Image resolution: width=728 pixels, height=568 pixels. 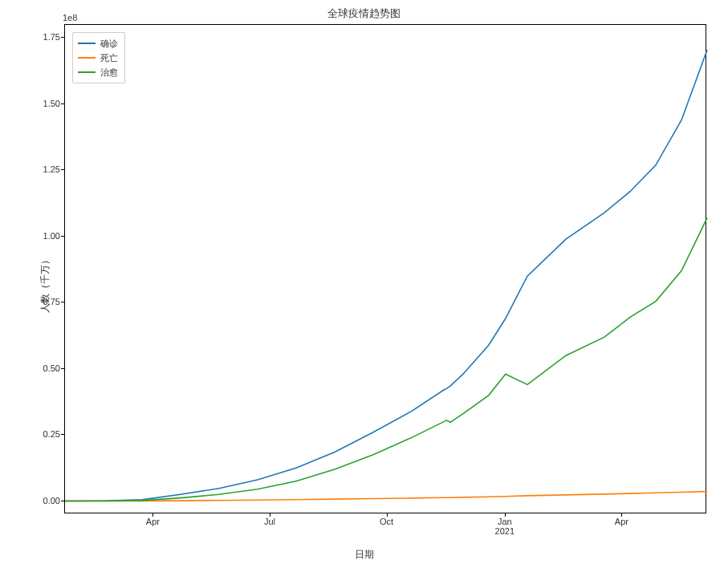 I want to click on y-tick-label: 1.25, so click(x=36, y=169).